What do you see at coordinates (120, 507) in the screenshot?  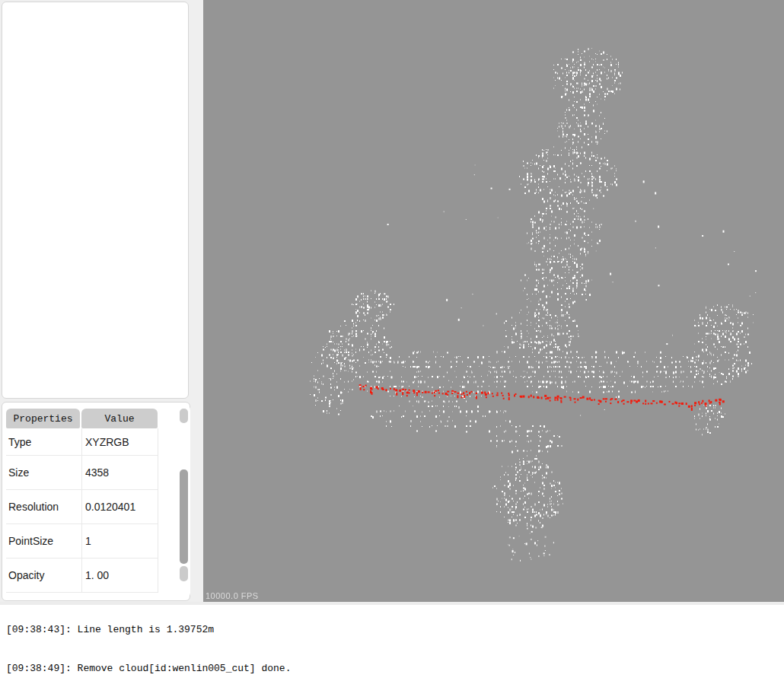 I see `property-value: 0.0120401` at bounding box center [120, 507].